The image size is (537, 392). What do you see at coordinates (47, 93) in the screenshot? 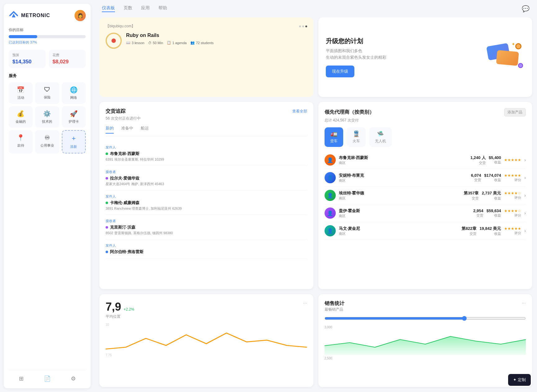
I see `service-item-insurance: 🛡 保险` at bounding box center [47, 93].